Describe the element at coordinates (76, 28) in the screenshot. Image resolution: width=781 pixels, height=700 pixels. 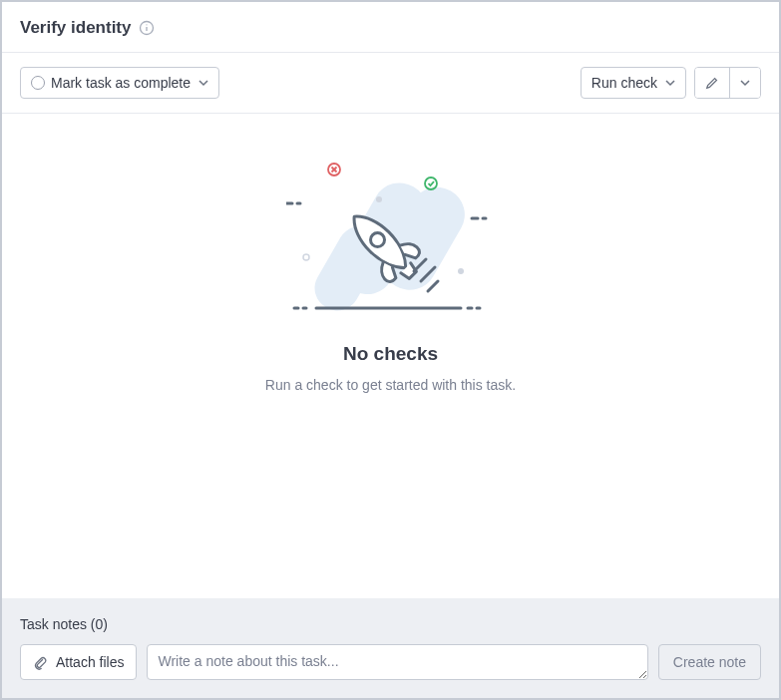
I see `page-title: Verify identity` at that location.